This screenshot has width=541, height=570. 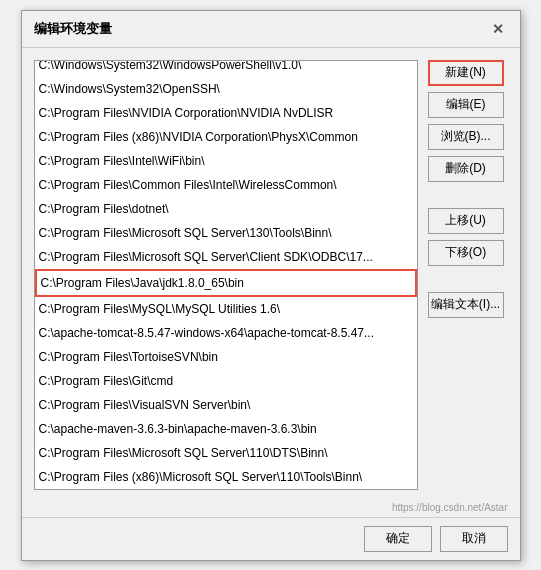 I want to click on edit-button: 编辑(E), so click(x=466, y=105).